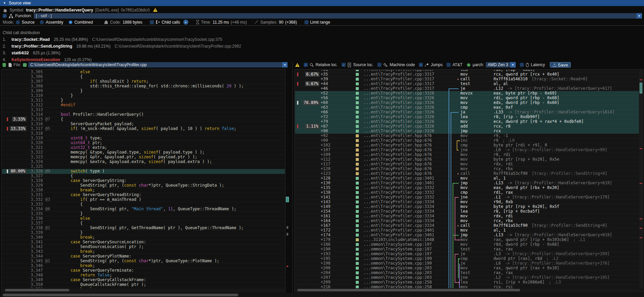 The height and width of the screenshot is (297, 644). I want to click on asm-row: 78.89%+60...ent\TracyProfiler.cpp:3326mo…, so click(467, 103).